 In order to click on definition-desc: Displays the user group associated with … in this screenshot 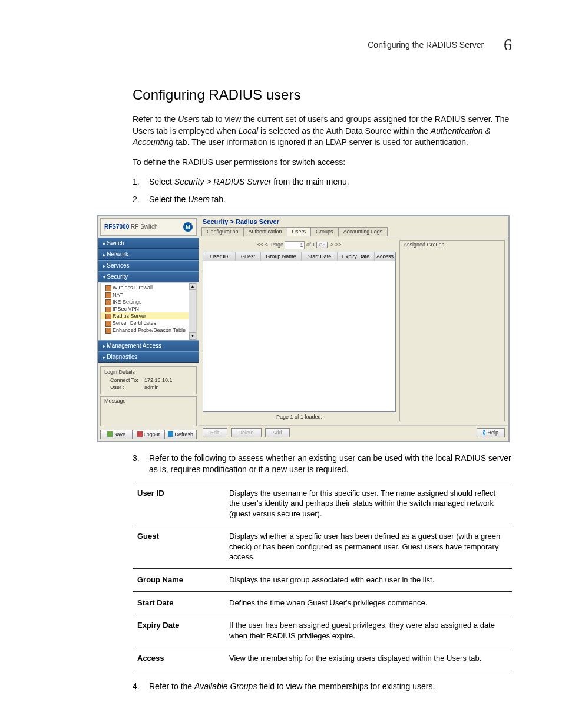, I will do `click(368, 580)`.